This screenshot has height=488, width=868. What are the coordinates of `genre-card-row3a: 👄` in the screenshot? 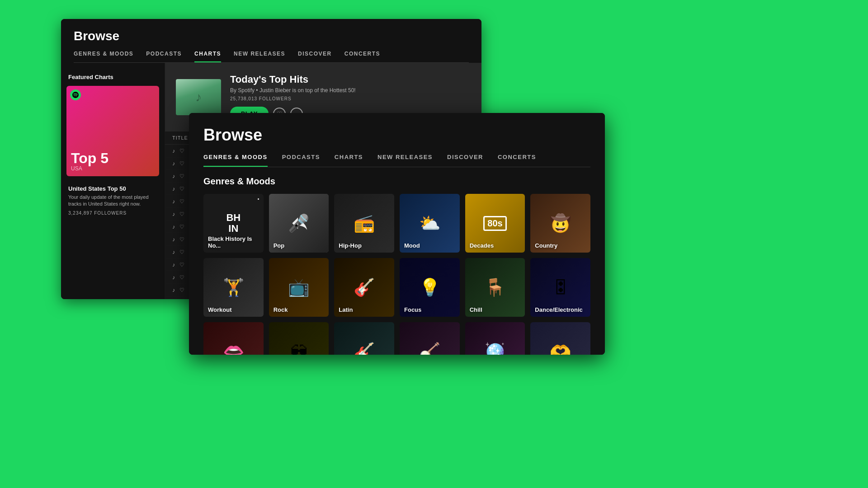 It's located at (233, 338).